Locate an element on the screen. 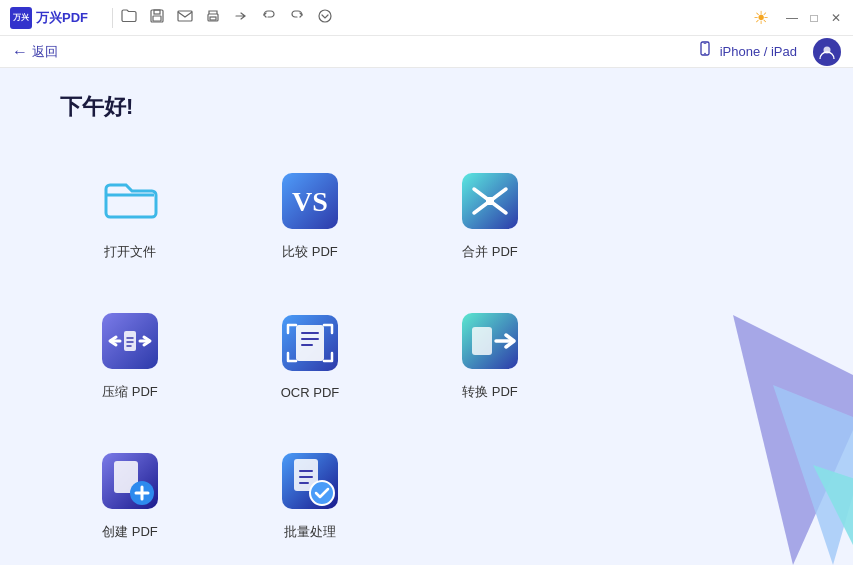 The image size is (853, 565). user-avatar is located at coordinates (827, 52).